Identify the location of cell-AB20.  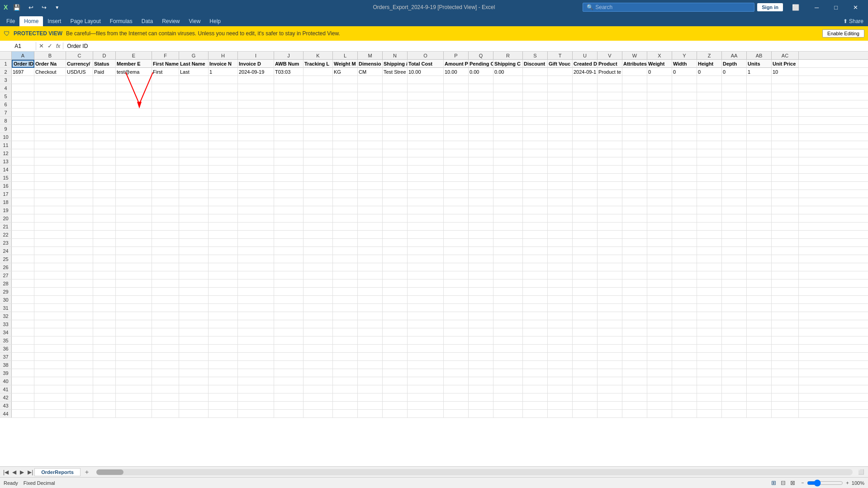
(759, 218).